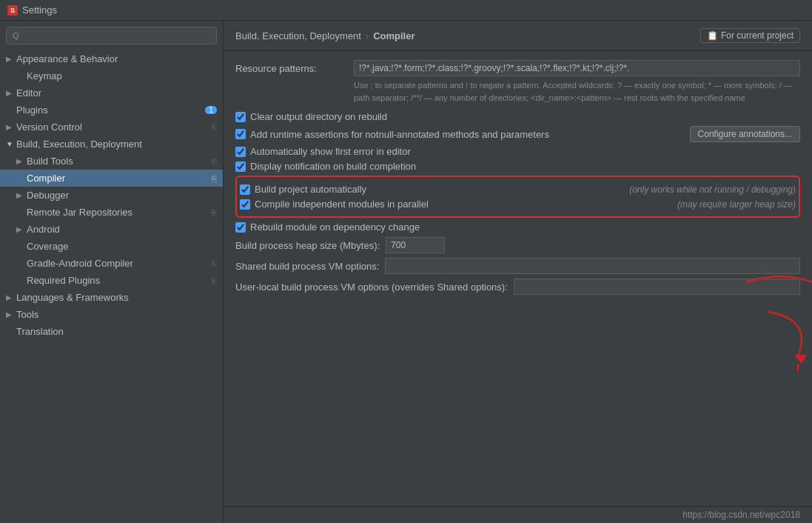  What do you see at coordinates (111, 59) in the screenshot?
I see `sidebar-item-appearance: ▶ Appearance & Behavior` at bounding box center [111, 59].